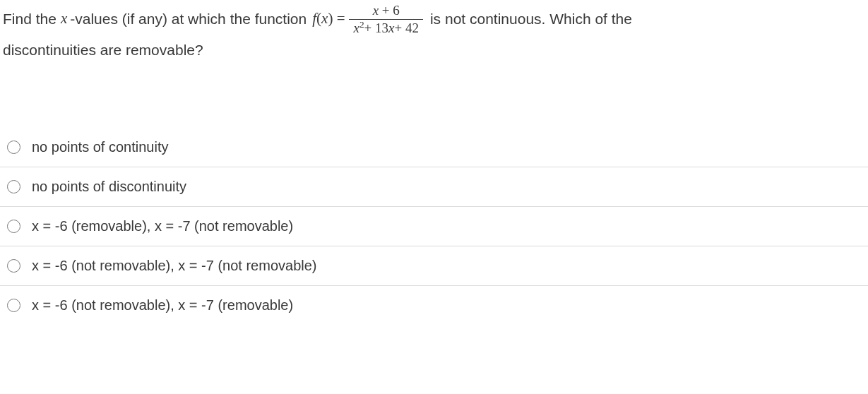 This screenshot has width=868, height=394. I want to click on denominator: x2+ 13x+ 42, so click(386, 28).